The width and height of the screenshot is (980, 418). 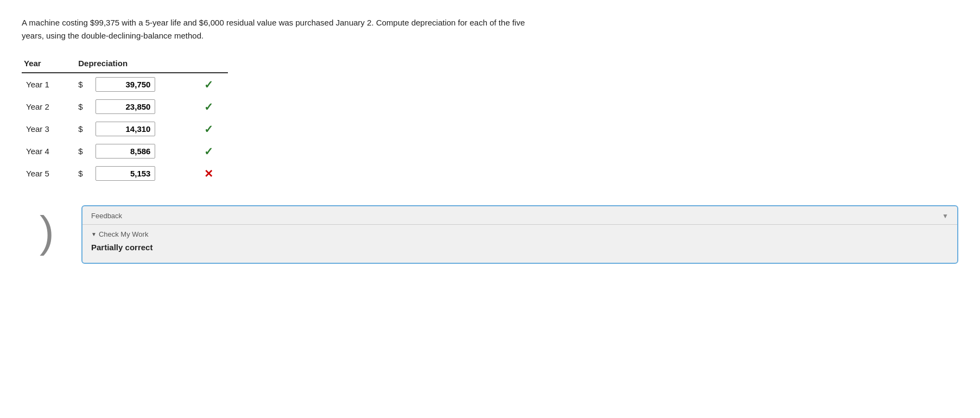 I want to click on table-row: Year 4$✓, so click(x=125, y=151).